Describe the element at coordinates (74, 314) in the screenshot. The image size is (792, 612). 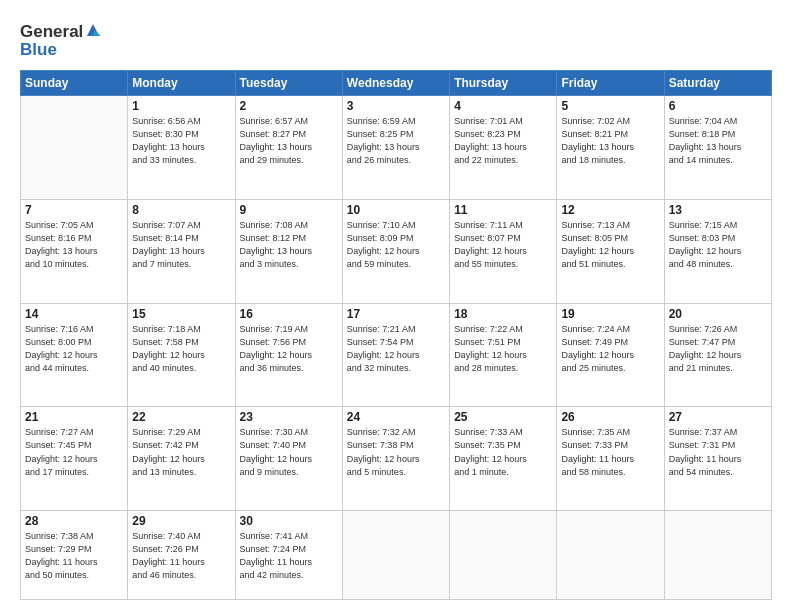
I see `day-number: 14` at that location.